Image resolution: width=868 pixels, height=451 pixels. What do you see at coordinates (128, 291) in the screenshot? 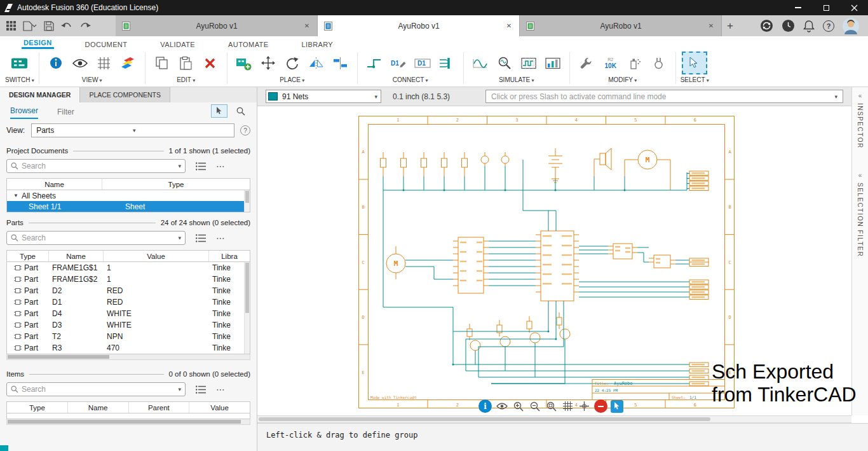
I see `parts-table-row: PartD2REDTinke` at bounding box center [128, 291].